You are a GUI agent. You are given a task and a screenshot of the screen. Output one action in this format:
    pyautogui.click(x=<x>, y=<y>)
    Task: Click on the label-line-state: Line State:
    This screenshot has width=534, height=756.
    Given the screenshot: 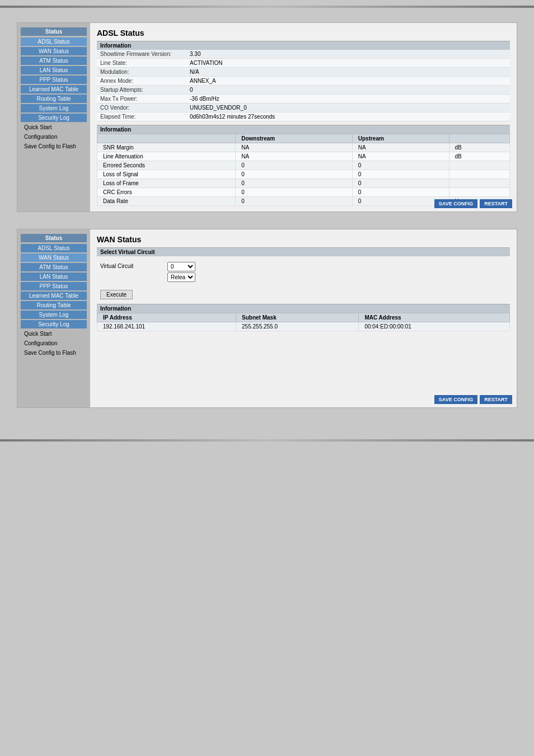 What is the action you would take?
    pyautogui.click(x=142, y=63)
    